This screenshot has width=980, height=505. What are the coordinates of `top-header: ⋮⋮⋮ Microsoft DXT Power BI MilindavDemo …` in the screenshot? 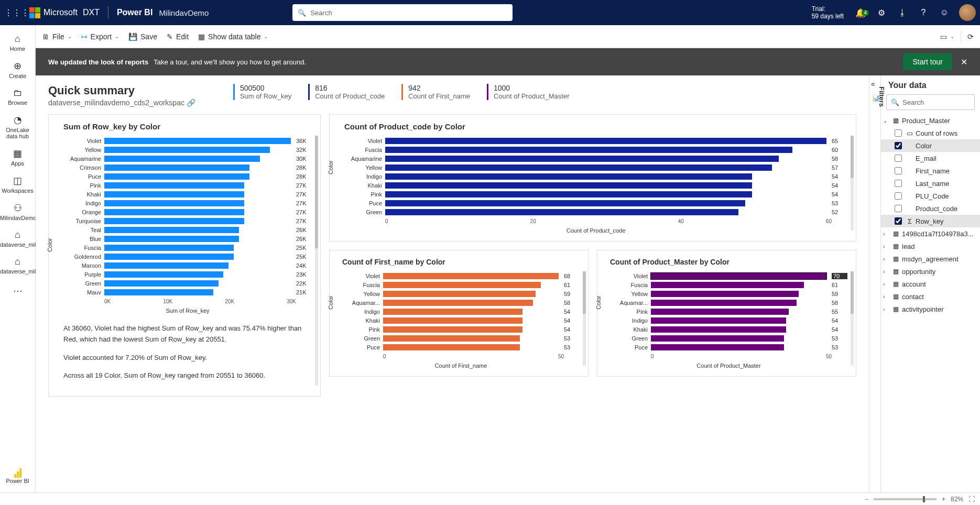 It's located at (490, 13).